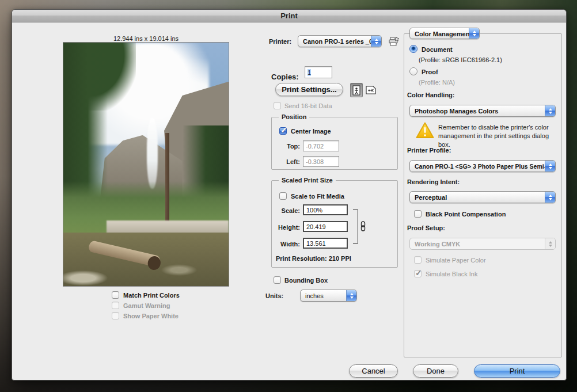 The height and width of the screenshot is (392, 577). I want to click on scale-field, so click(325, 210).